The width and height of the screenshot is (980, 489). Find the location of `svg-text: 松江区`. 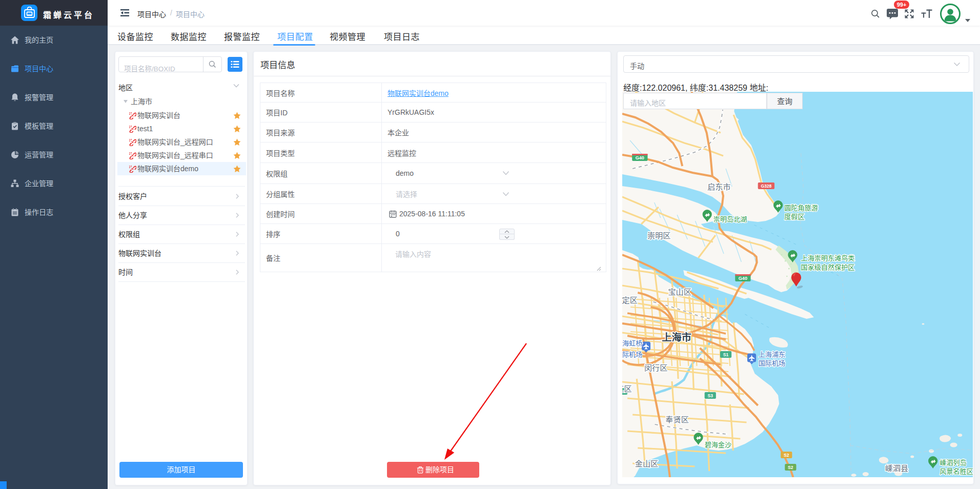

svg-text: 松江区 is located at coordinates (627, 389).